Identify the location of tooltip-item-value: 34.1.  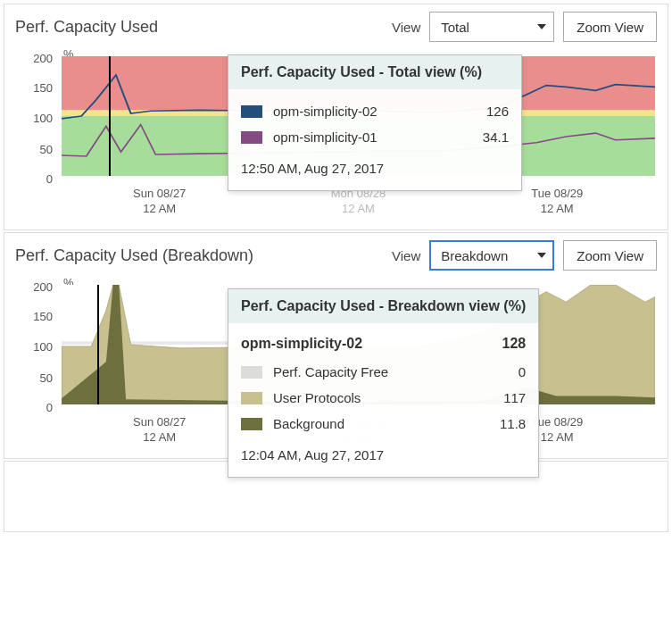
(496, 138).